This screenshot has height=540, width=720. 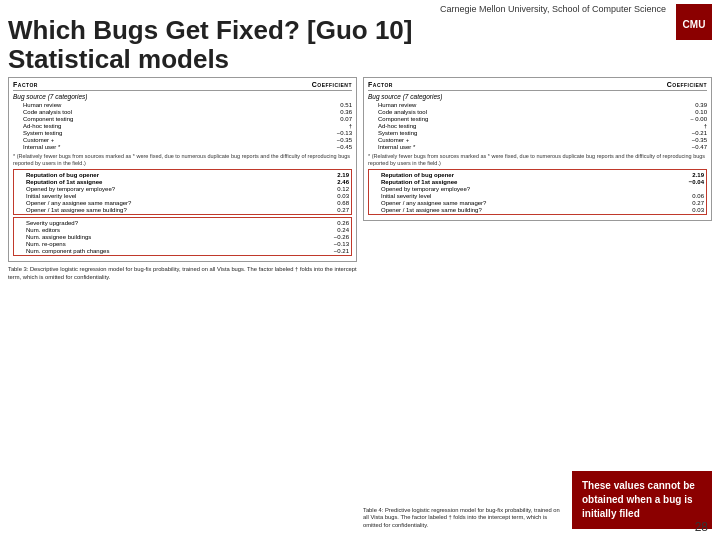 What do you see at coordinates (334, 175) in the screenshot?
I see `coeff-cell: 2.19` at bounding box center [334, 175].